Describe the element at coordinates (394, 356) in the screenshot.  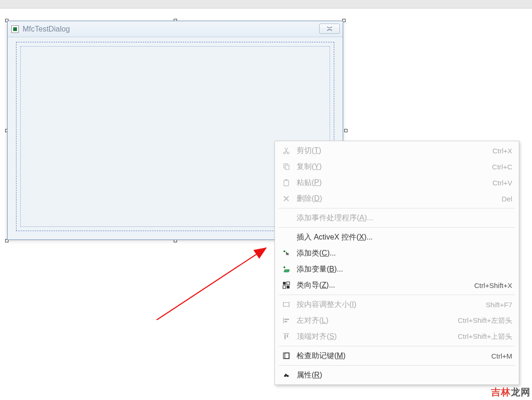
I see `menu-item-label: 检查助记键(M)` at that location.